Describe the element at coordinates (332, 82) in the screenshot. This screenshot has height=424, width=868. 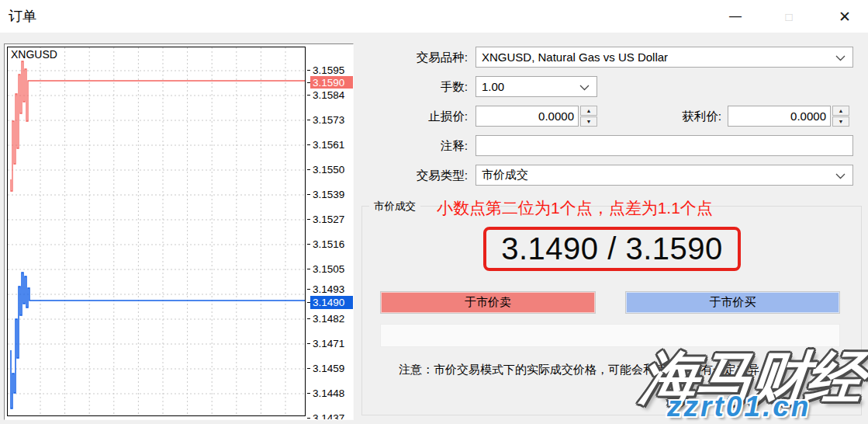
I see `ask-price-label: 3.1590` at that location.